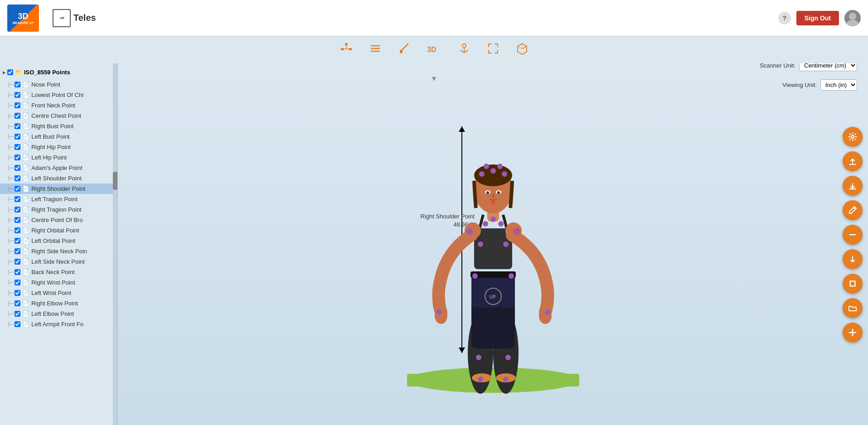 Image resolution: width=868 pixels, height=425 pixels. I want to click on layers-fab, so click(853, 284).